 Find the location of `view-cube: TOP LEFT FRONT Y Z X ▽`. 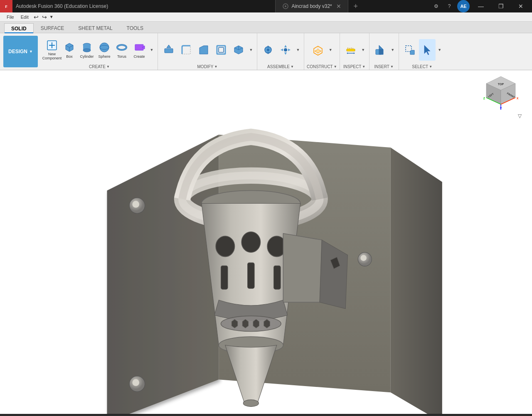

view-cube: TOP LEFT FRONT Y Z X ▽ is located at coordinates (503, 95).